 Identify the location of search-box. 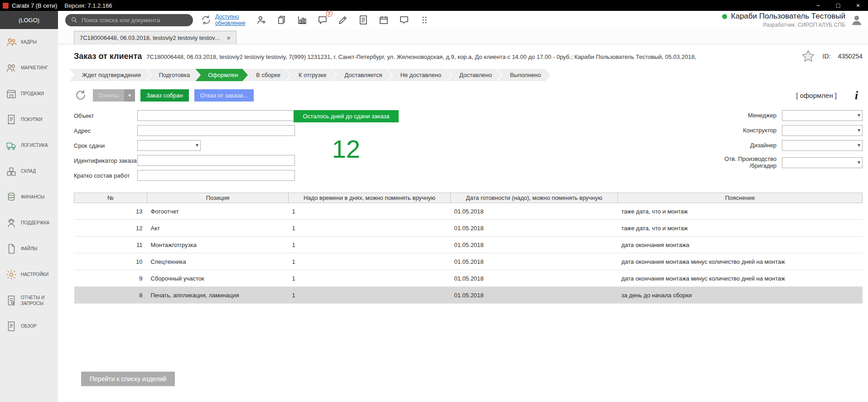
(129, 20).